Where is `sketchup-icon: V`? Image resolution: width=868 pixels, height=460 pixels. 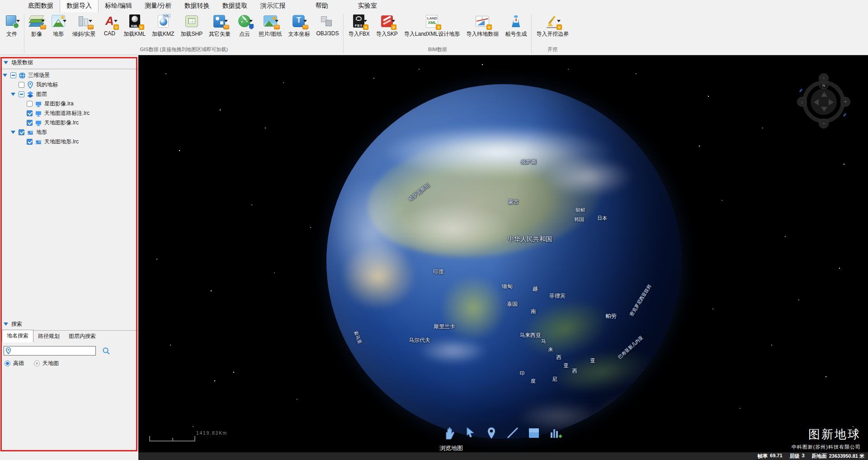
sketchup-icon: V is located at coordinates (387, 21).